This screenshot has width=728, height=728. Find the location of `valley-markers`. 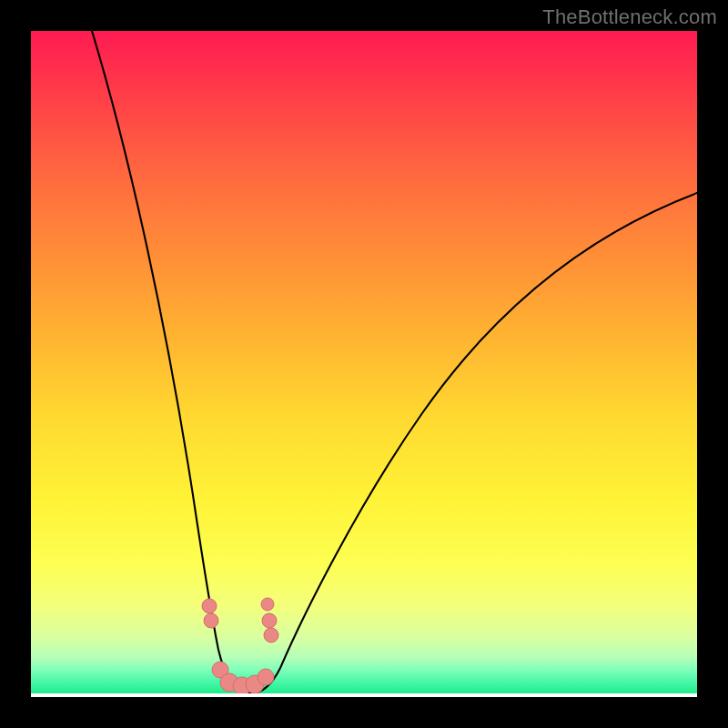

valley-markers is located at coordinates (240, 646).